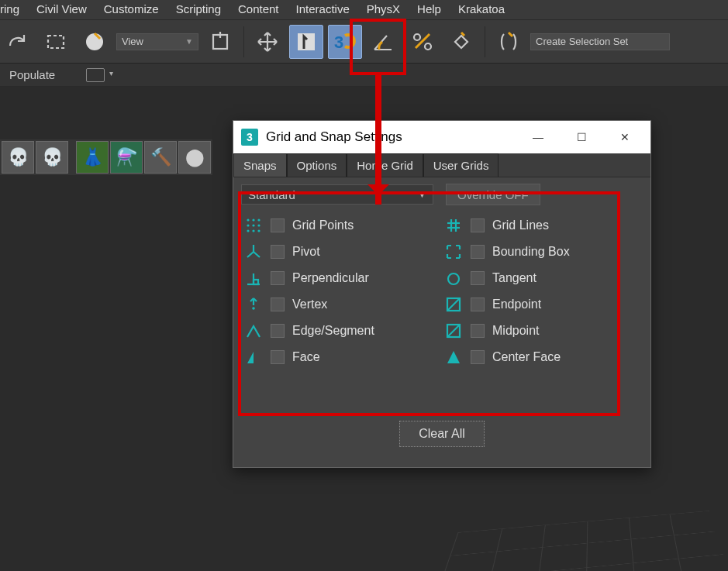 This screenshot has height=571, width=728. What do you see at coordinates (254, 304) in the screenshot?
I see `vertex-icon` at bounding box center [254, 304].